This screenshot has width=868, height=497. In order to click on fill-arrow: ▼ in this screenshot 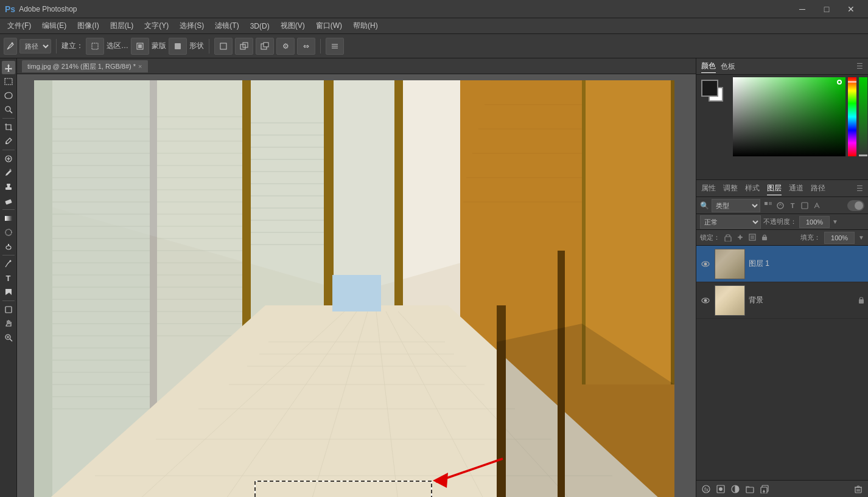, I will do `click(861, 237)`.